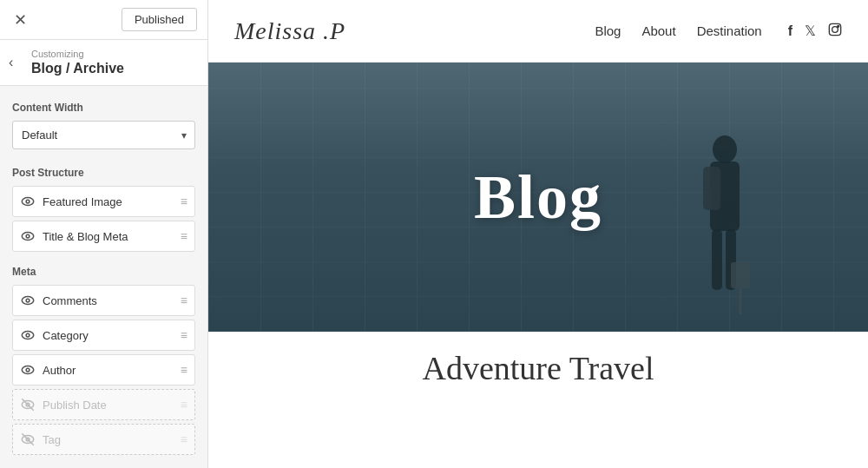 This screenshot has height=468, width=868. I want to click on person-silhouette, so click(725, 227).